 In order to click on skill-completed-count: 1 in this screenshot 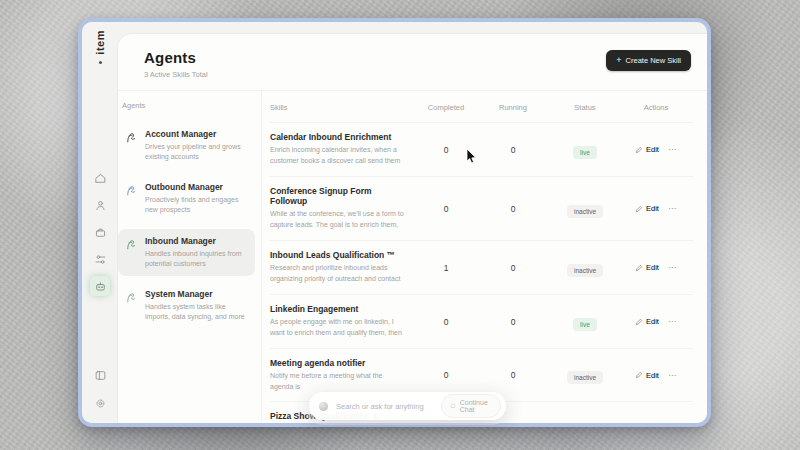, I will do `click(446, 268)`.